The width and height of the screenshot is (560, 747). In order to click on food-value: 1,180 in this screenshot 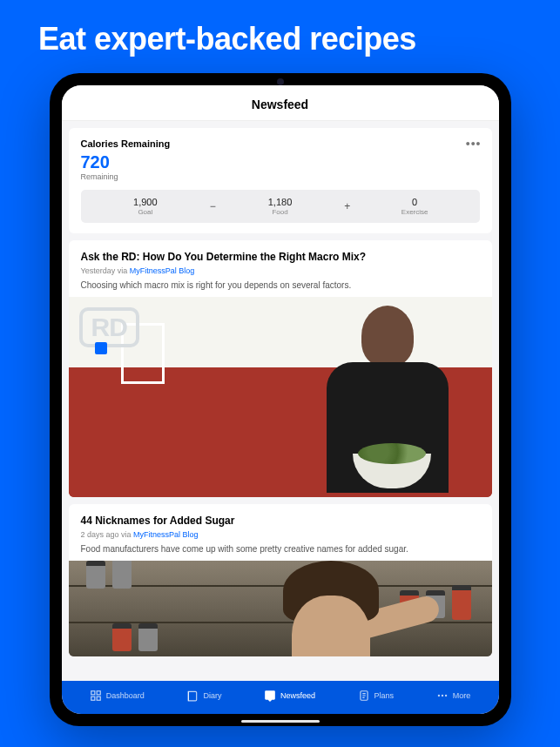, I will do `click(280, 202)`.